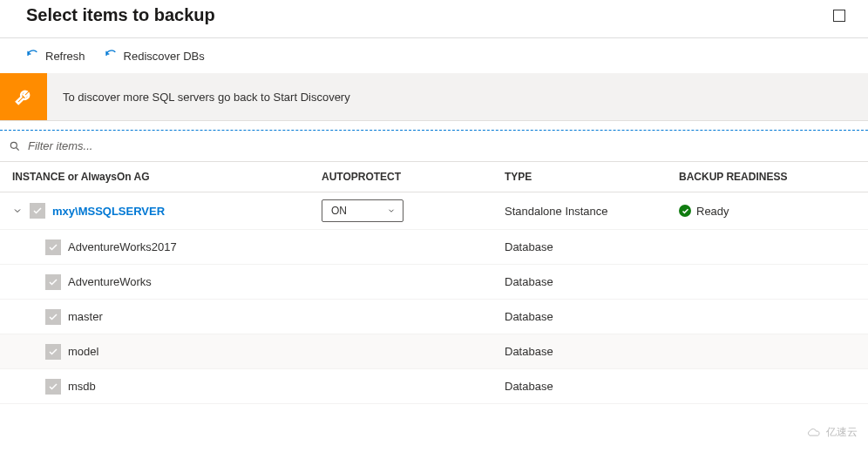 The image size is (868, 452). Describe the element at coordinates (434, 352) in the screenshot. I see `database-row: modelDatabase` at that location.